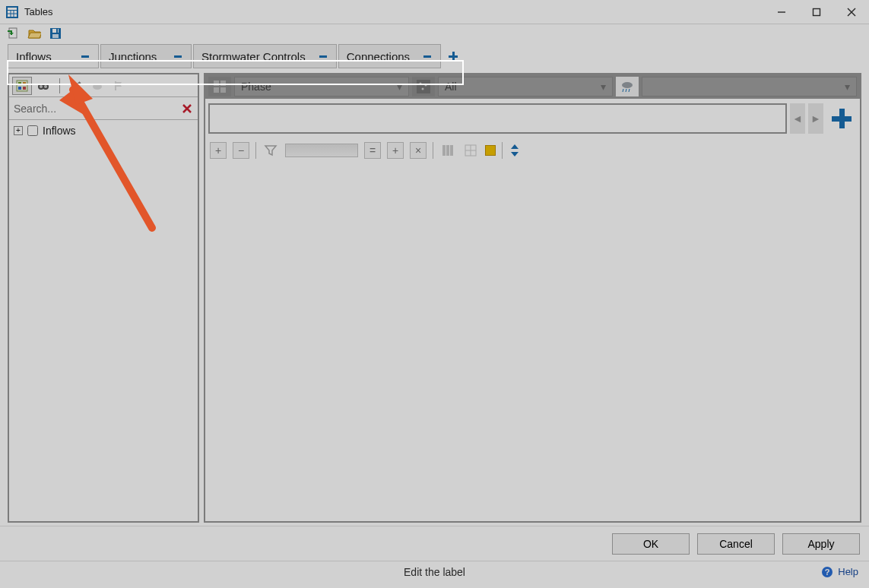 Image resolution: width=869 pixels, height=588 pixels. What do you see at coordinates (418, 150) in the screenshot?
I see `times-button: ×` at bounding box center [418, 150].